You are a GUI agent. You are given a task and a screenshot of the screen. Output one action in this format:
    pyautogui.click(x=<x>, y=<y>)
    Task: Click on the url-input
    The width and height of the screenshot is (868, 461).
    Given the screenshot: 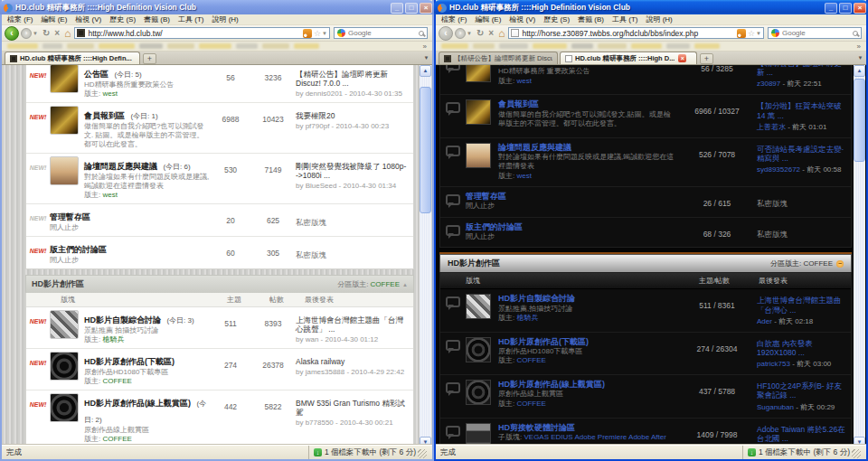 What is the action you would take?
    pyautogui.click(x=194, y=33)
    